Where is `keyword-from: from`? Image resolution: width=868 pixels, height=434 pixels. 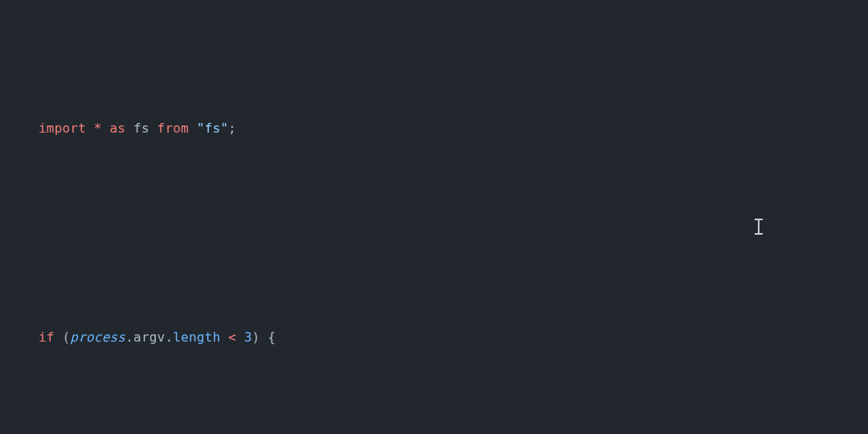 keyword-from: from is located at coordinates (174, 129).